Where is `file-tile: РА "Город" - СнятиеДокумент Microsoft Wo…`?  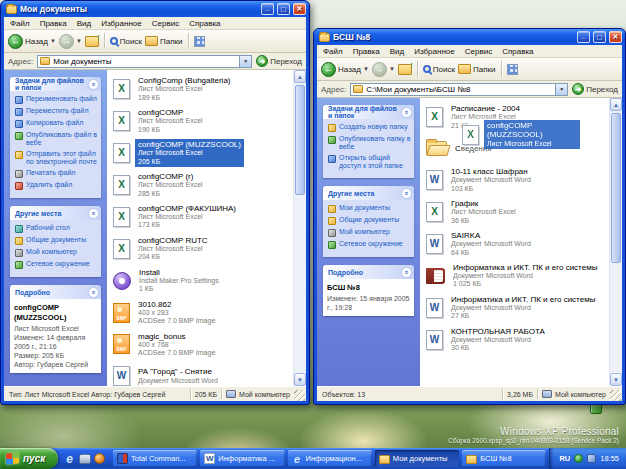
file-tile: РА "Город" - СнятиеДокумент Microsoft Wo… is located at coordinates (202, 373).